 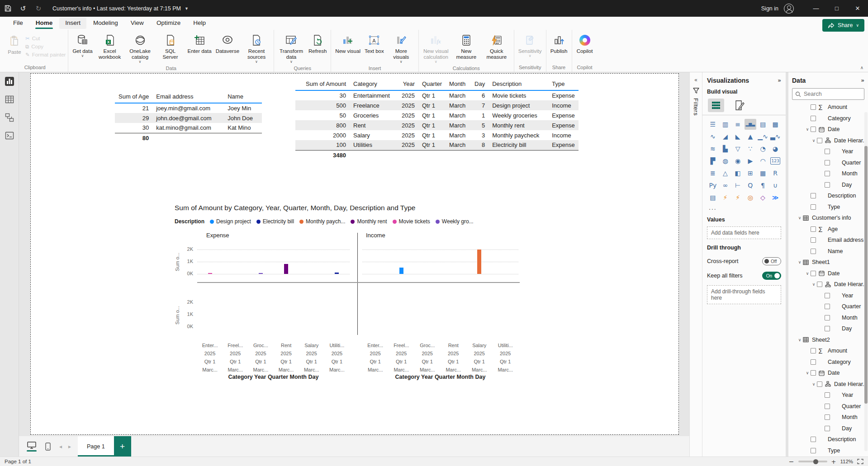 I want to click on onelake-catalog-button: OneLake catalog ∨, so click(x=140, y=48).